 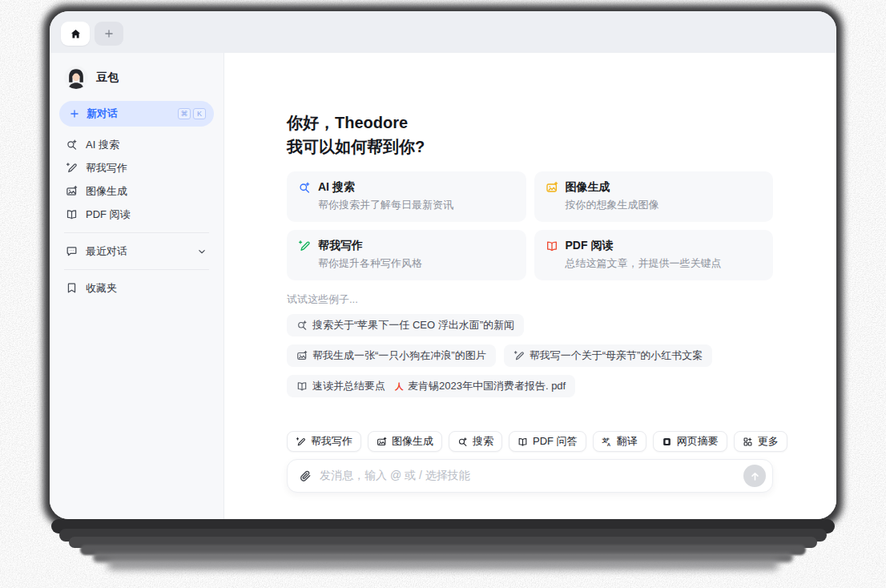 I want to click on home-icon, so click(x=75, y=34).